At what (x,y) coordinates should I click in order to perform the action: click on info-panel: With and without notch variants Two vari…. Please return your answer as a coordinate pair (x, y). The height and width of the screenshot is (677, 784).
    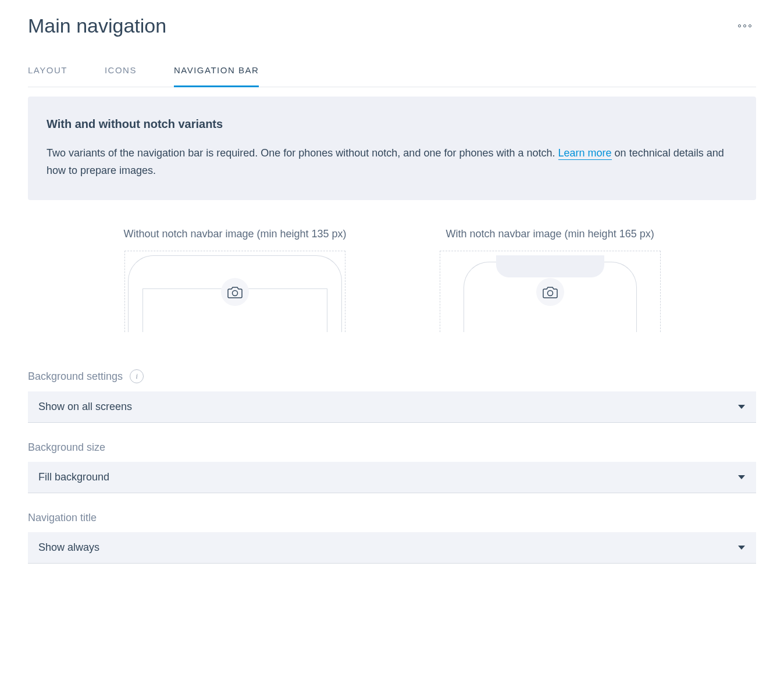
    Looking at the image, I should click on (392, 148).